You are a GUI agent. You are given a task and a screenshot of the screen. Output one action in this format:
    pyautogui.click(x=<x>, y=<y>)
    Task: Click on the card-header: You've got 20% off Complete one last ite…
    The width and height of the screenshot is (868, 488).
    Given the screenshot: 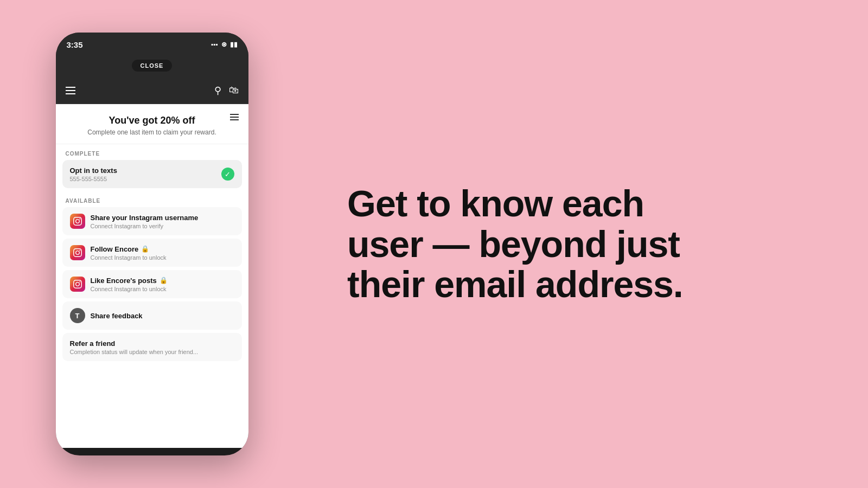 What is the action you would take?
    pyautogui.click(x=152, y=124)
    